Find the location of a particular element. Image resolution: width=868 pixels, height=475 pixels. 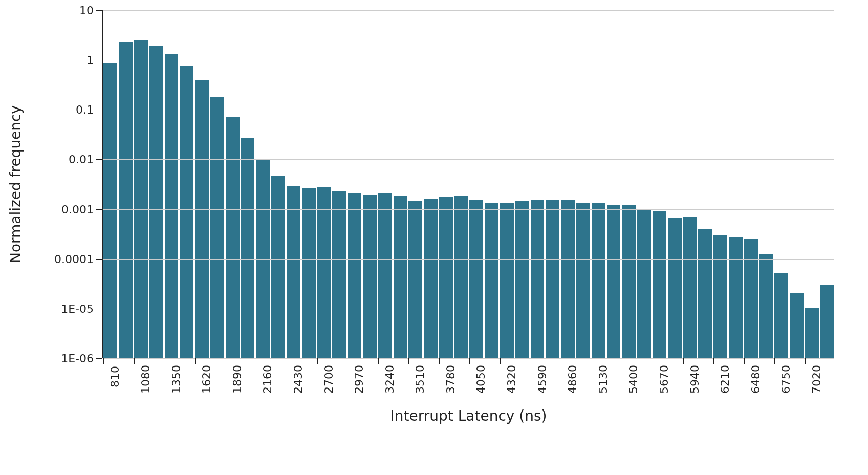

x-tick-label: 6480 is located at coordinates (755, 379).